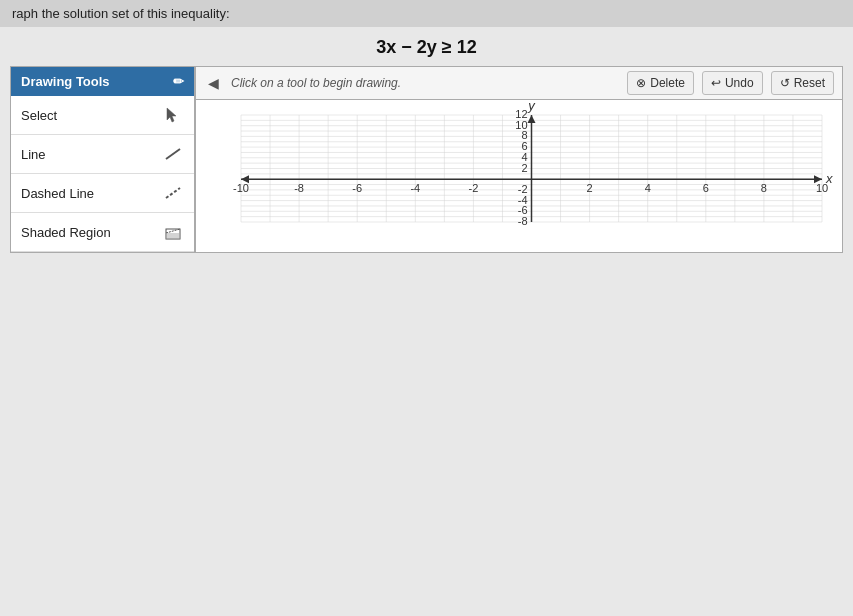 This screenshot has height=616, width=853. Describe the element at coordinates (58, 194) in the screenshot. I see `tool-dashed-line-label: Dashed Line` at that location.